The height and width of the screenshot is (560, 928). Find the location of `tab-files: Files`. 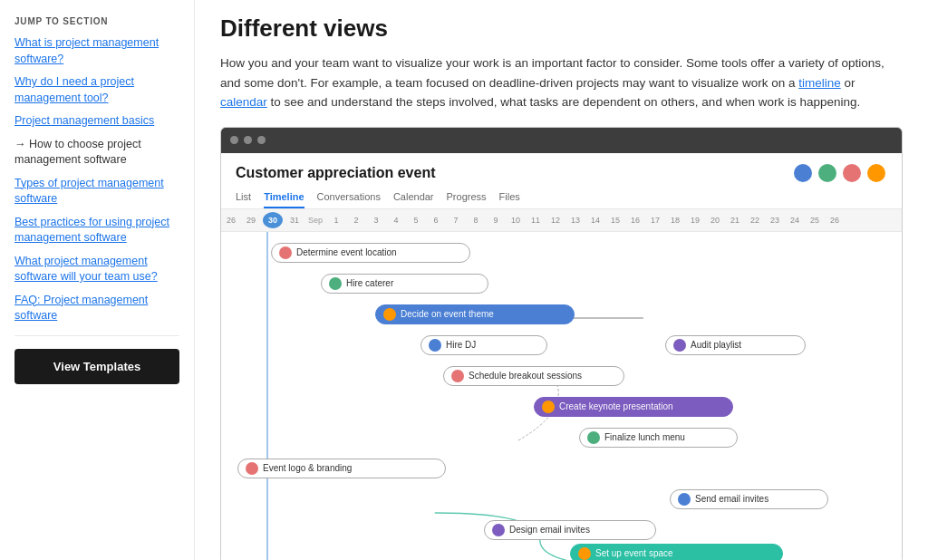

tab-files: Files is located at coordinates (509, 199).